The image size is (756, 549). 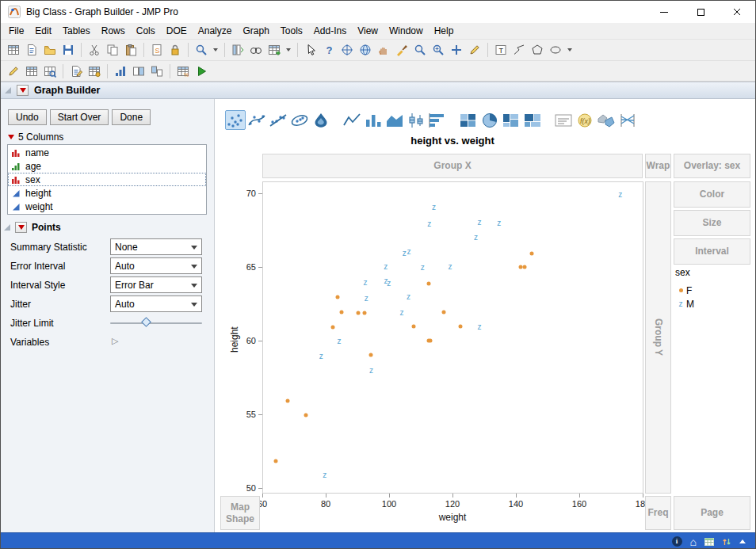 I want to click on column-item-age: age, so click(x=107, y=166).